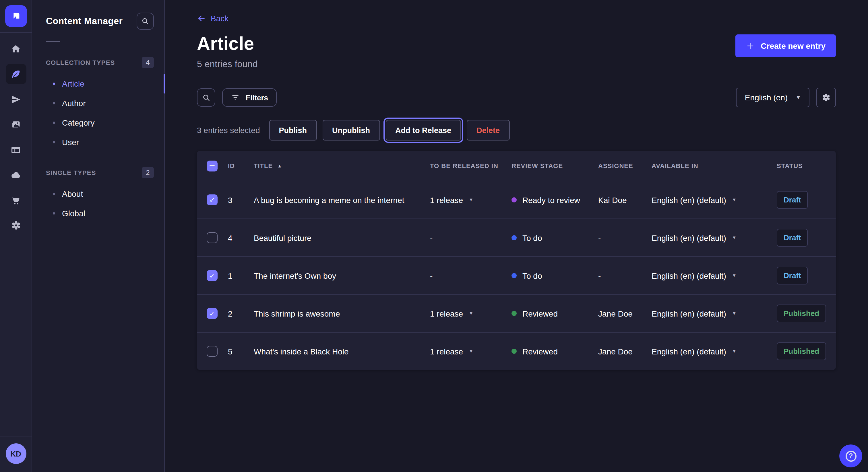  What do you see at coordinates (16, 454) in the screenshot?
I see `user-avatar: KD` at bounding box center [16, 454].